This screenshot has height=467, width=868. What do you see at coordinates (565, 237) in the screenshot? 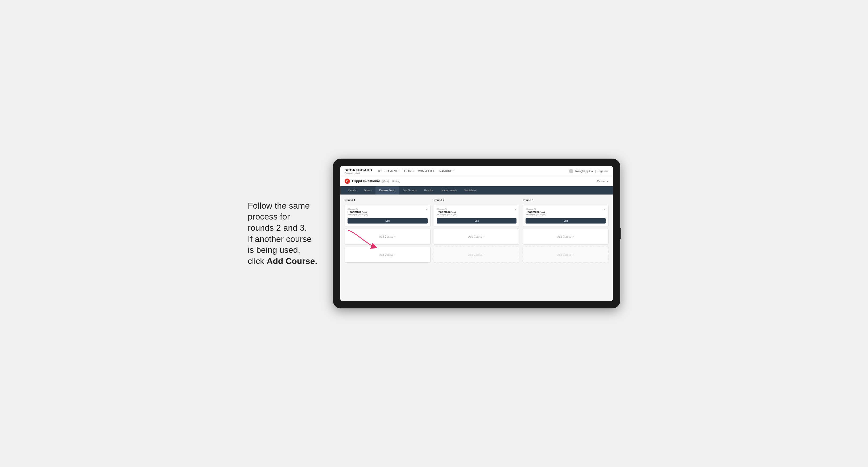
I see `add-course-text-r3-1: Add Course +` at bounding box center [565, 237].